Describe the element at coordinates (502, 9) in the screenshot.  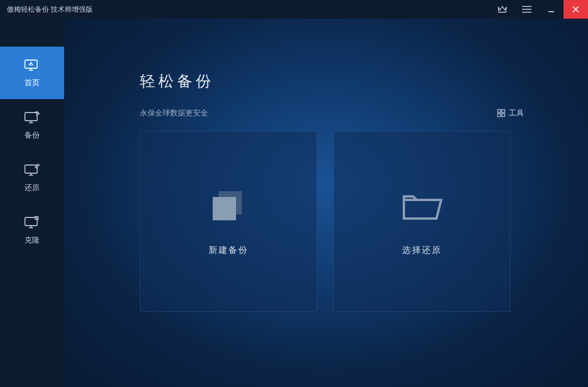
I see `crown-button` at that location.